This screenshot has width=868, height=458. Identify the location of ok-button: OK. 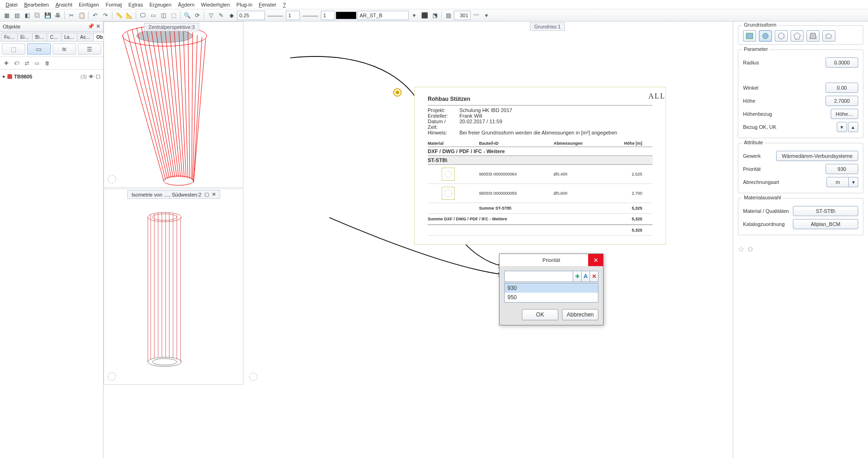
(540, 315).